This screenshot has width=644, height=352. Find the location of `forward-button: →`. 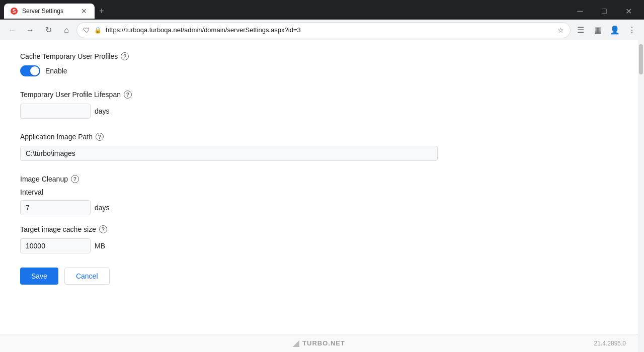

forward-button: → is located at coordinates (30, 30).